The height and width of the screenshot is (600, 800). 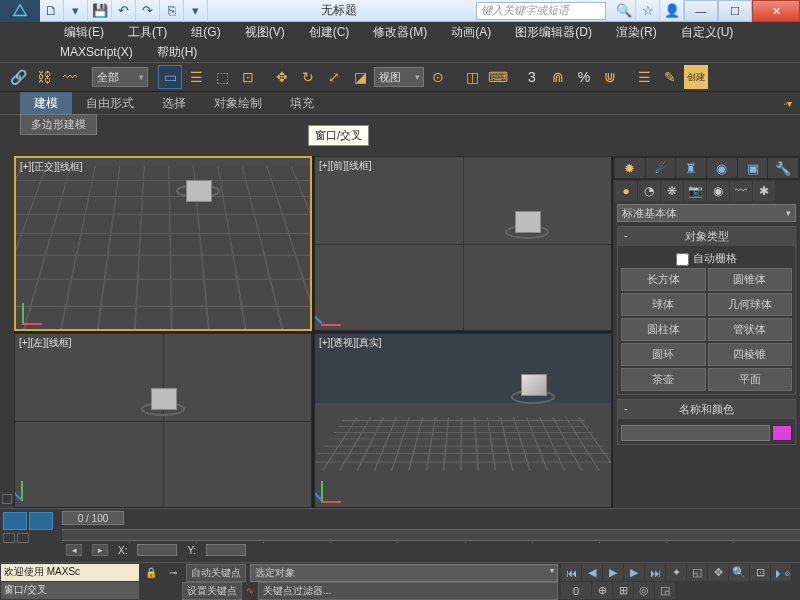 What do you see at coordinates (706, 410) in the screenshot?
I see `rollout-header: 名称和颜色` at bounding box center [706, 410].